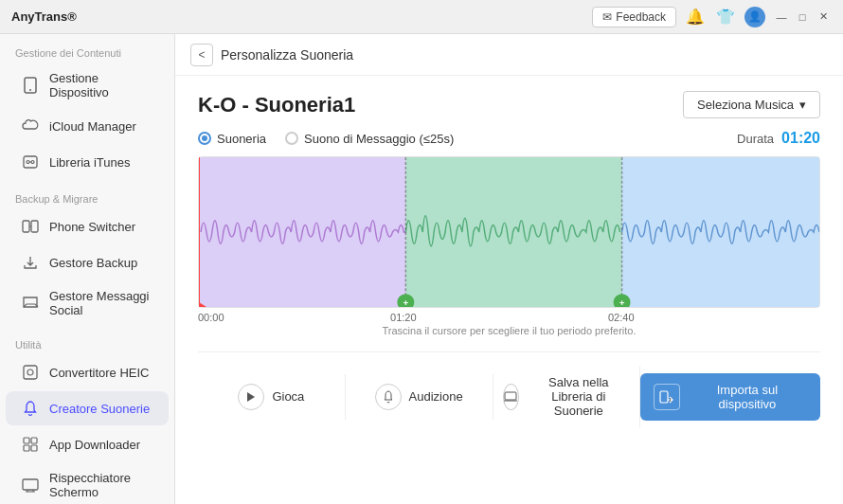 This screenshot has height=504, width=843. What do you see at coordinates (87, 162) in the screenshot?
I see `sidebar-item-libreria: Libreria iTunes` at bounding box center [87, 162].